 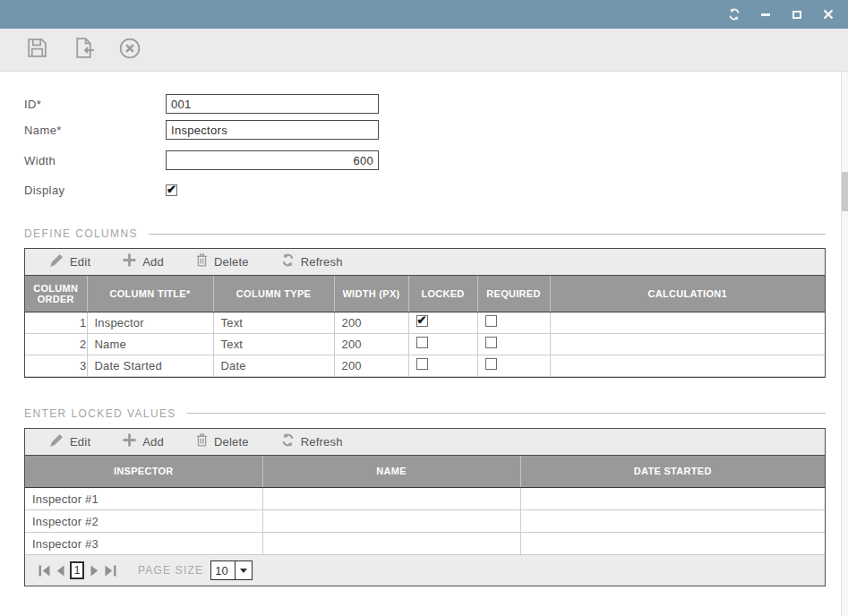 What do you see at coordinates (424, 322) in the screenshot?
I see `table-row: 1 Inspector Text 200` at bounding box center [424, 322].